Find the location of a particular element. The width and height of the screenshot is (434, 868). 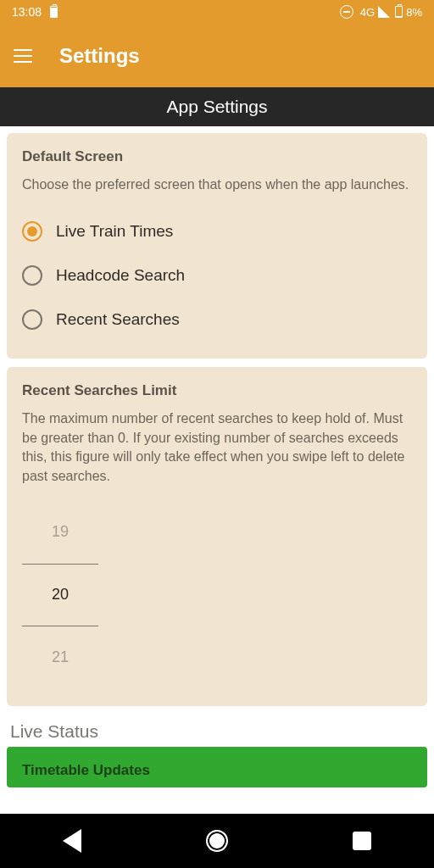

status-left: 13:08 is located at coordinates (35, 12).